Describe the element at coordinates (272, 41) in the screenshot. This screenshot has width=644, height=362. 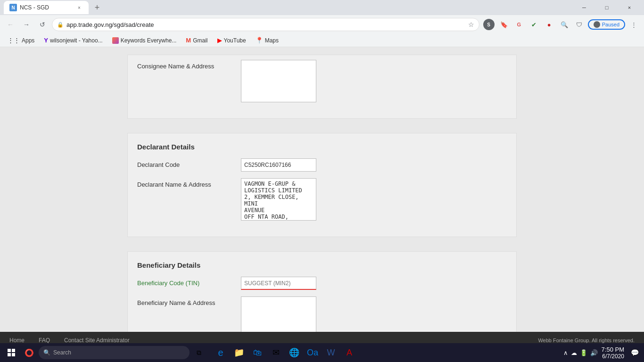
I see `maps-label: Maps` at that location.